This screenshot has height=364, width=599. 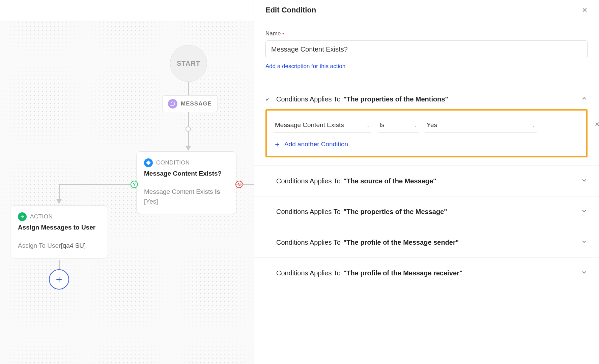 I want to click on condition-field-select: Message Content Exists ⌄, so click(x=322, y=126).